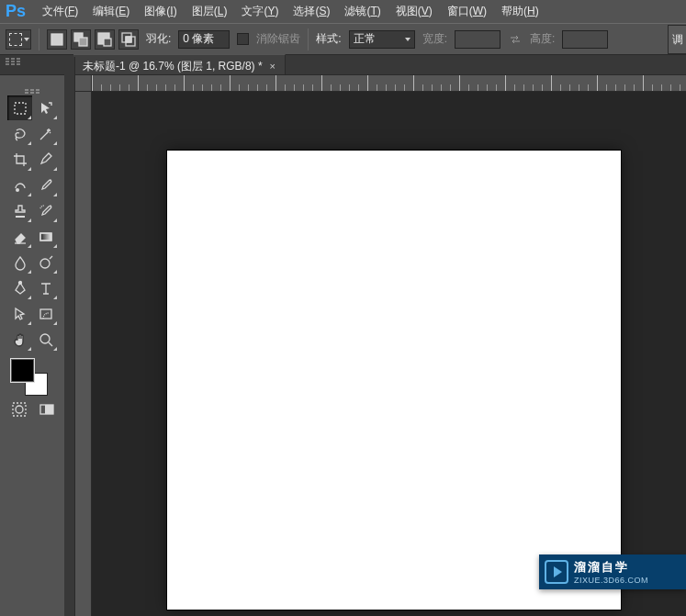  I want to click on document-tab-title: 未标题-1 @ 16.7% (图层 1, RGB/8) *, so click(173, 66).